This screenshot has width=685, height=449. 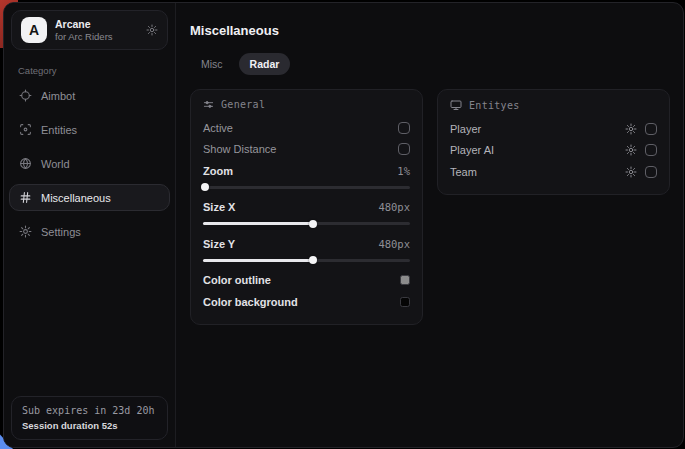 What do you see at coordinates (90, 70) in the screenshot?
I see `category-label: Category` at bounding box center [90, 70].